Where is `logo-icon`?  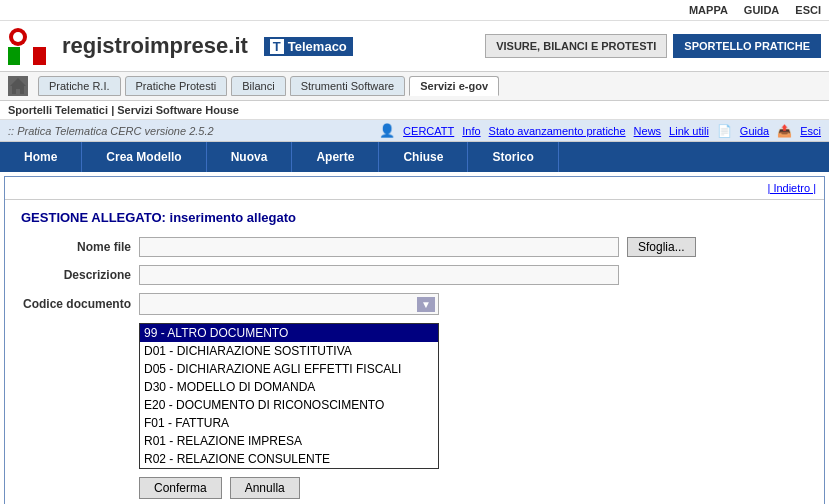 logo-icon is located at coordinates (27, 46).